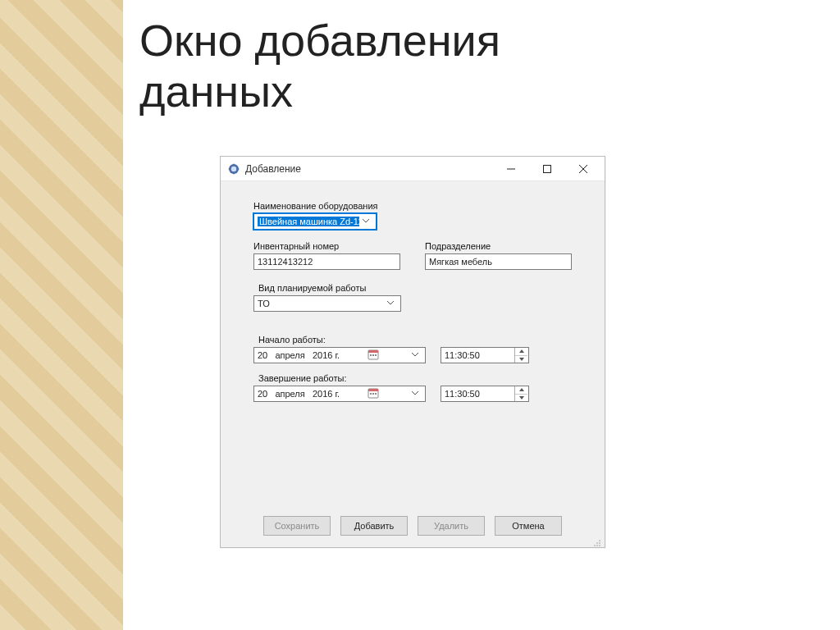 The width and height of the screenshot is (840, 630). What do you see at coordinates (285, 262) in the screenshot?
I see `inventory-value: 13112413212` at bounding box center [285, 262].